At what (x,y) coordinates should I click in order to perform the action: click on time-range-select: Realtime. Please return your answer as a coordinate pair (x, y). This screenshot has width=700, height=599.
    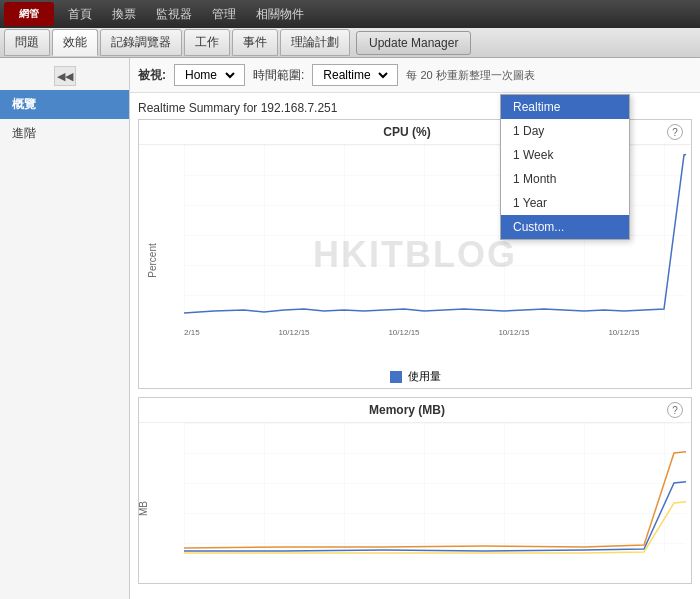
    Looking at the image, I should click on (355, 75).